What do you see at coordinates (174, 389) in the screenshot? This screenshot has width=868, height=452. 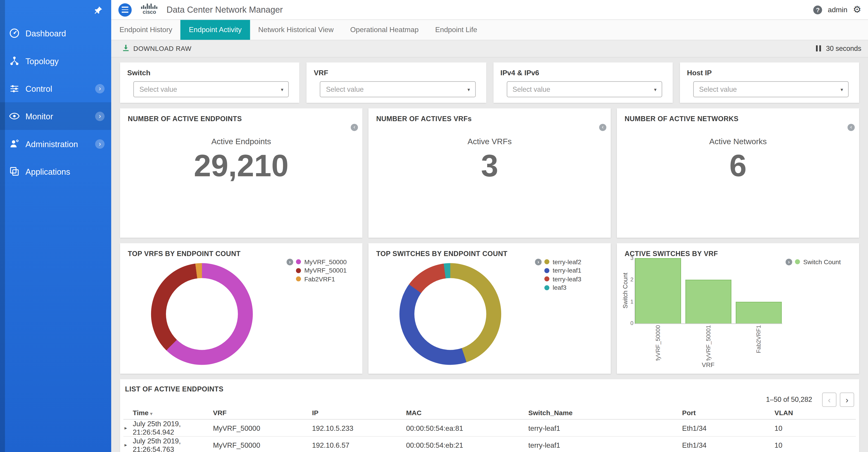 I see `table-title: LIST OF ACTIVE ENDPOINTS` at bounding box center [174, 389].